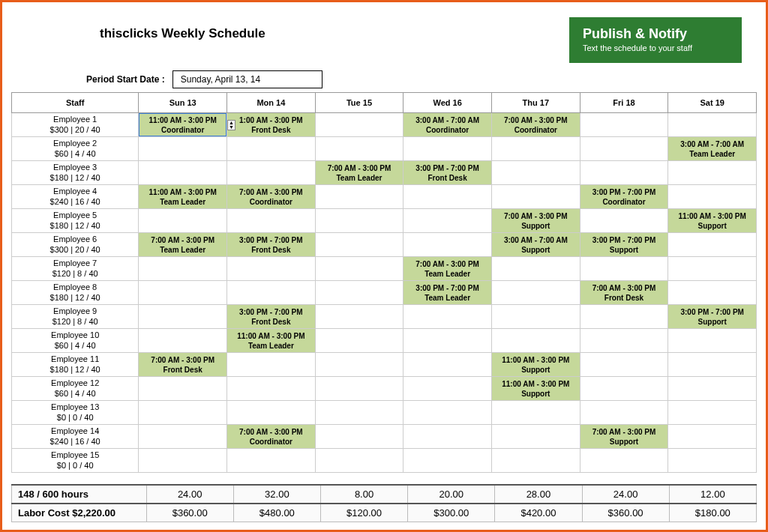 This screenshot has width=768, height=532. I want to click on publish-notify-button: Publish & Notify Text the schedule to yo…, so click(656, 40).